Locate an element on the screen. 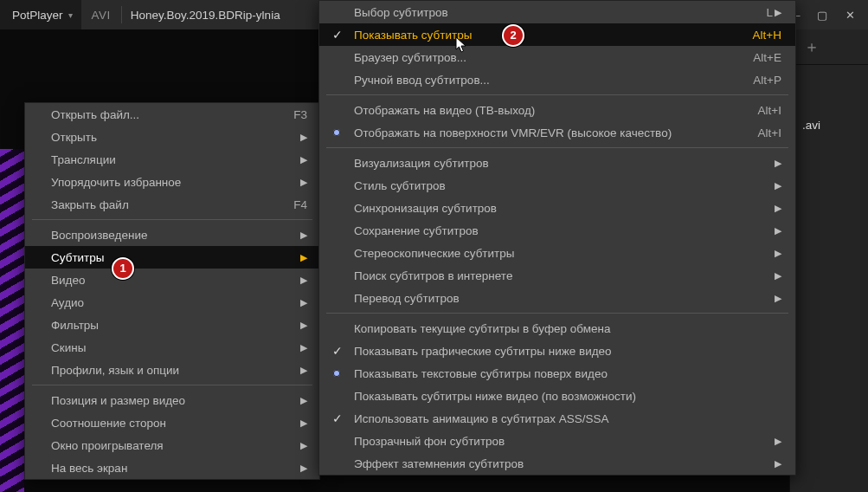 This screenshot has height=492, width=868. menu-item: Воспроизведение▶ is located at coordinates (172, 235).